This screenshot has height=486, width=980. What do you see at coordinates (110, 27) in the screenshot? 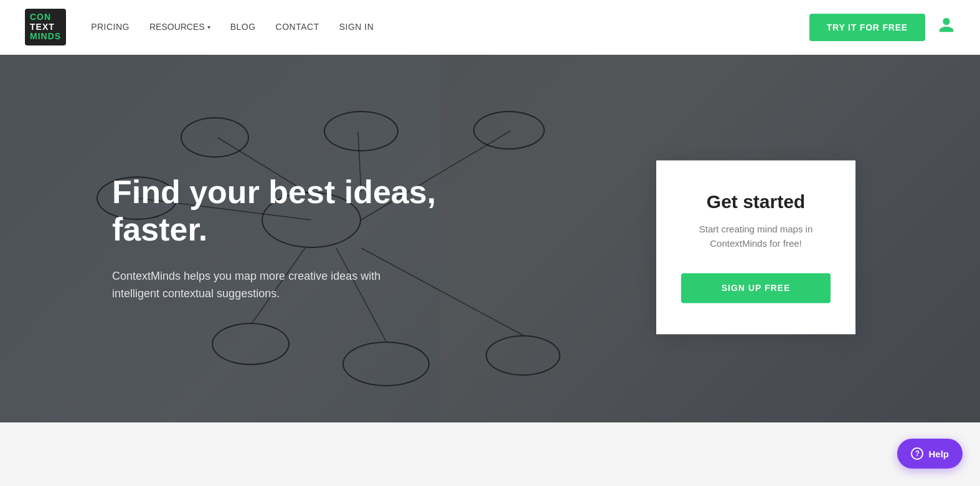
I see `nav-item-pricing: PRICING` at bounding box center [110, 27].